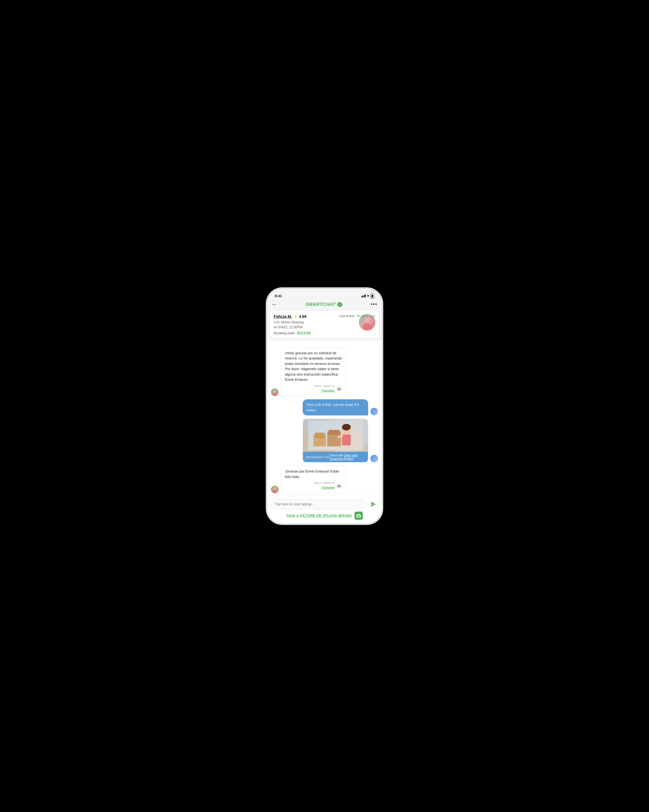 Image resolution: width=649 pixels, height=812 pixels. I want to click on booking-info: 4 hr. Home Cleaningon 5/4/22, 12:30PM, so click(315, 325).